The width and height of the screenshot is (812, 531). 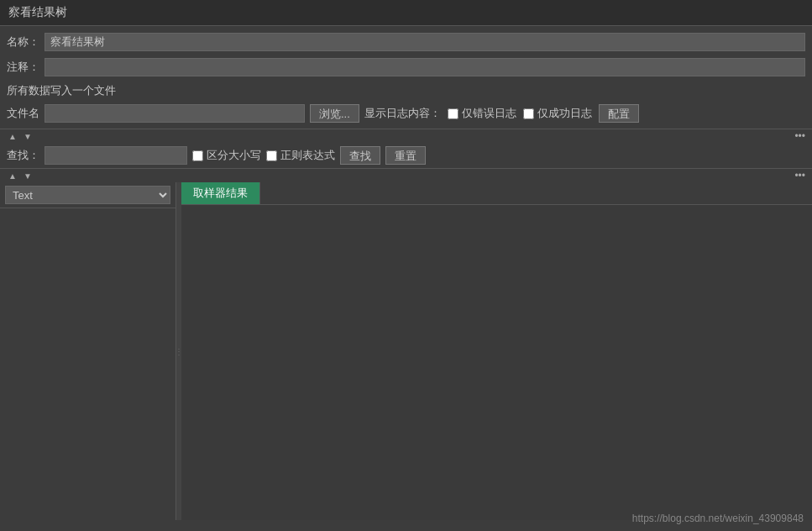 What do you see at coordinates (87, 365) in the screenshot?
I see `left-panel-body` at bounding box center [87, 365].